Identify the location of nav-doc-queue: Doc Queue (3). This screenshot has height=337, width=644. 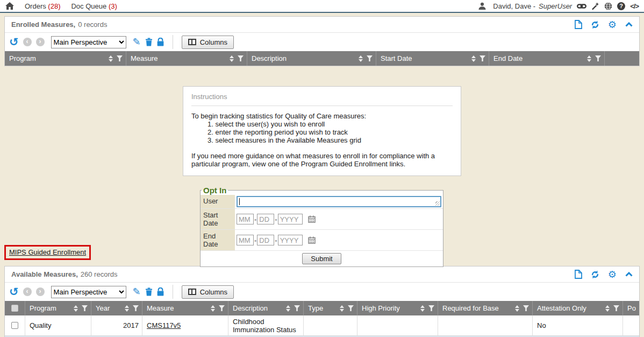
(94, 6).